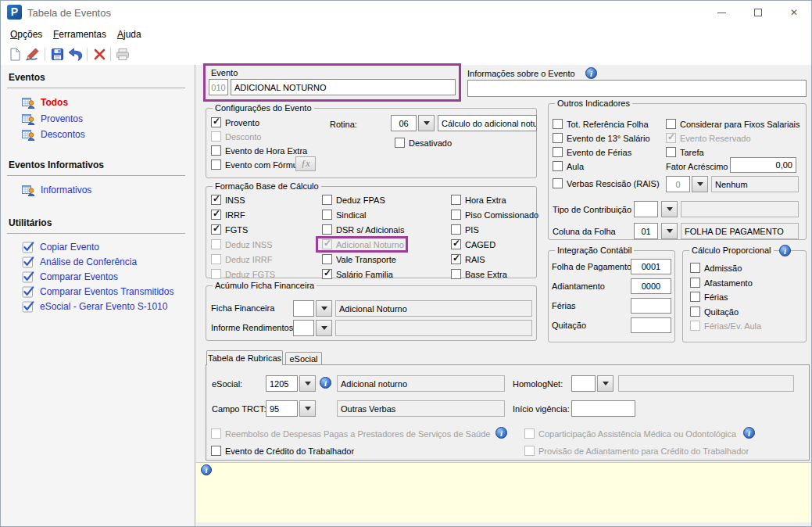  Describe the element at coordinates (239, 409) in the screenshot. I see `campo-trct-label: Campo TRCT:` at that location.